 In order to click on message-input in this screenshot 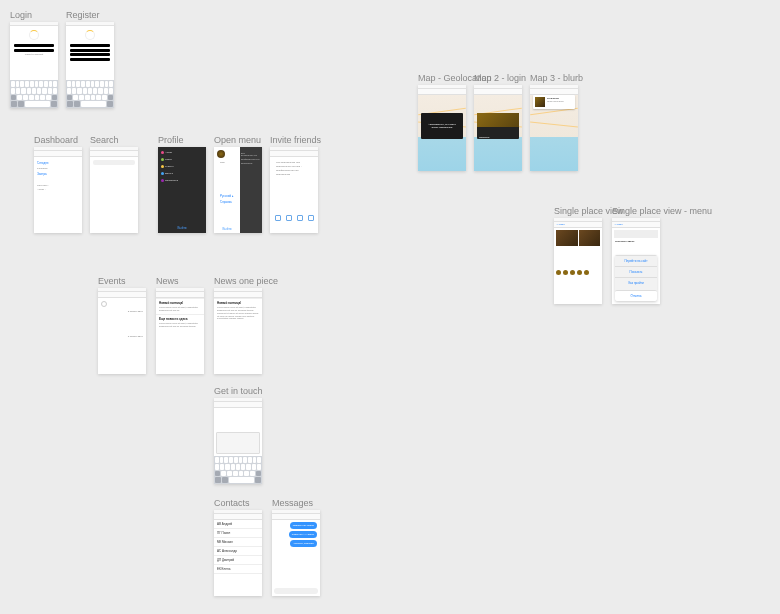, I will do `click(238, 443)`.